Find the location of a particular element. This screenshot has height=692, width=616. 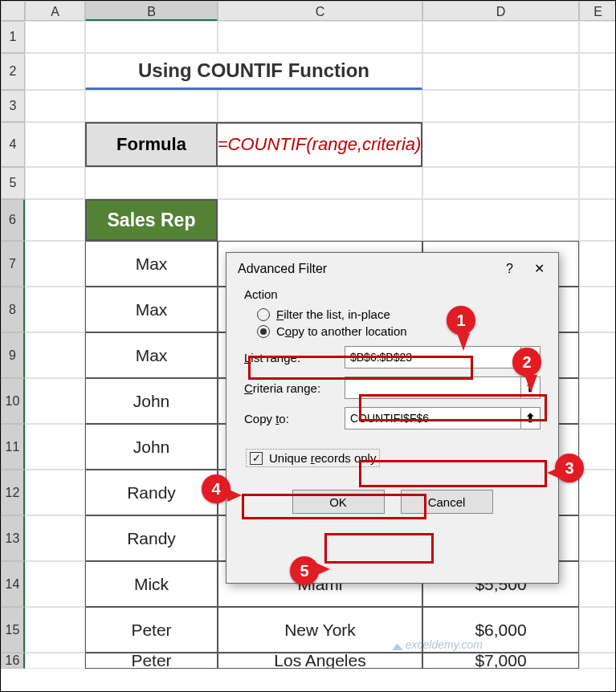

cell-d3 is located at coordinates (501, 106).